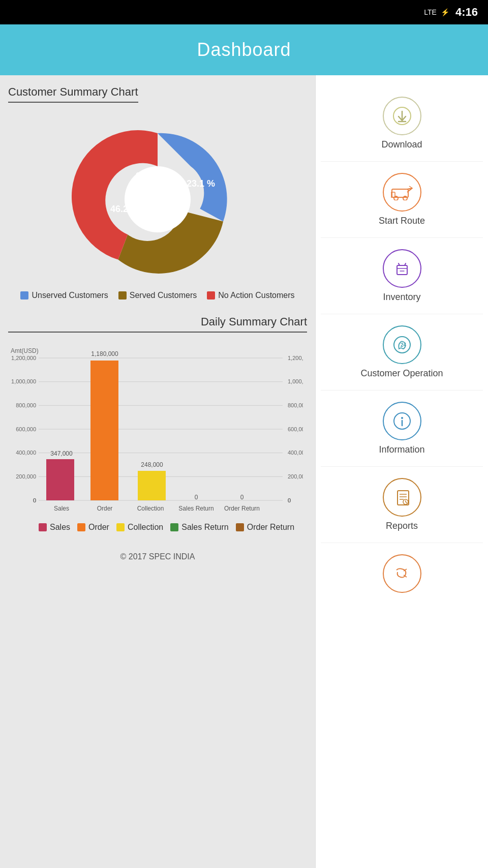 This screenshot has height=868, width=488. Describe the element at coordinates (295, 405) in the screenshot. I see `y-tick-r-800: 800,000` at that location.